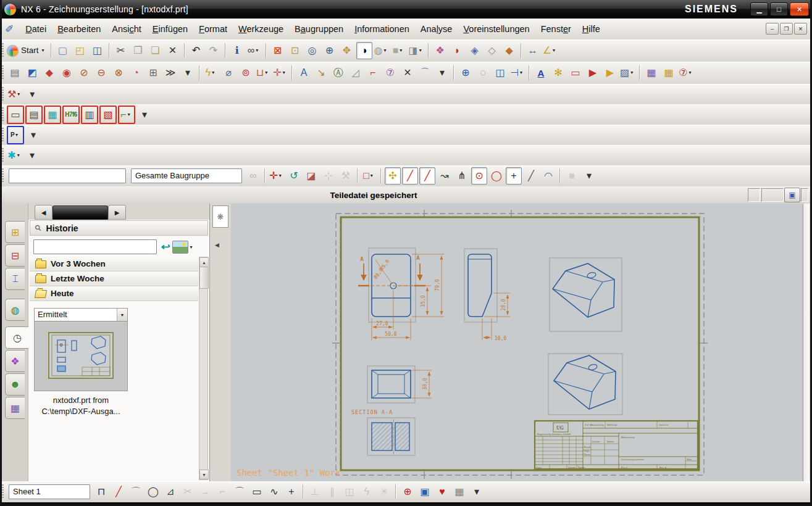  Describe the element at coordinates (15, 255) in the screenshot. I see `constraint-navigator-tab: ⊟` at that location.